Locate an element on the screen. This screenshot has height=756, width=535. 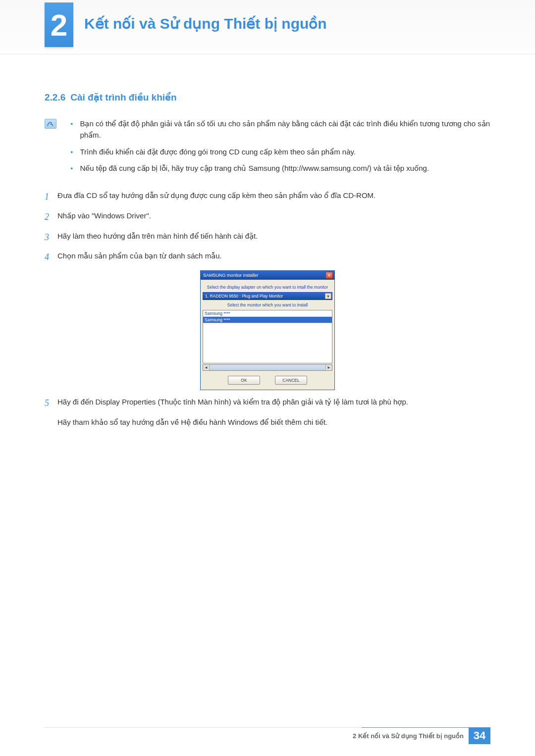
step-text: Chọn mẫu sản phẩm của bạn từ danh sách m… is located at coordinates (274, 257).